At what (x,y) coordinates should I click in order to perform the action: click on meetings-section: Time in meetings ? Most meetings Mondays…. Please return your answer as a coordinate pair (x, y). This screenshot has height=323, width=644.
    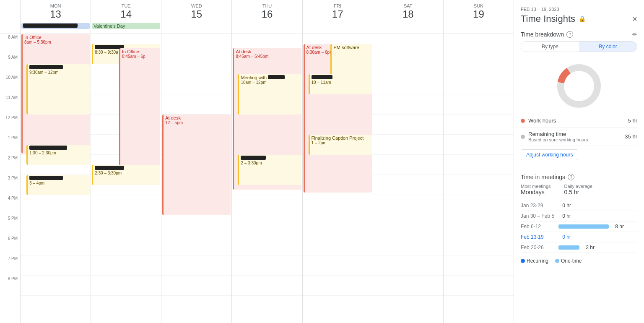
    Looking at the image, I should click on (579, 219).